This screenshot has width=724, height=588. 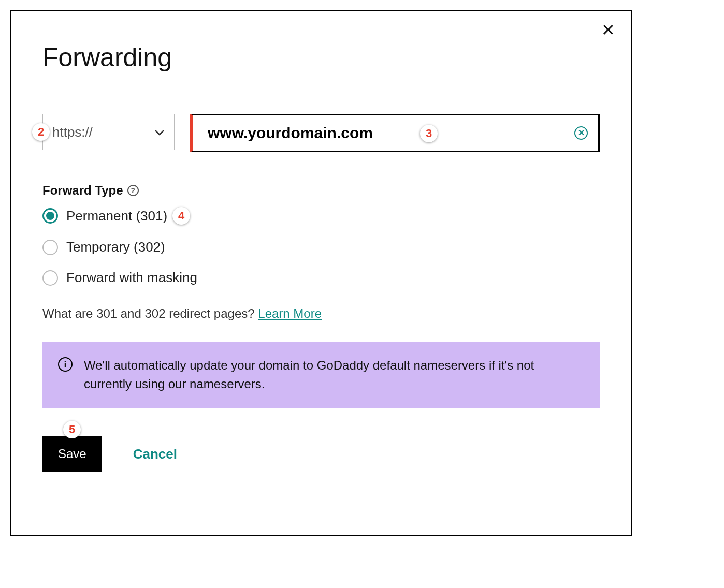 I want to click on radio-label: Temporary (302), so click(x=116, y=247).